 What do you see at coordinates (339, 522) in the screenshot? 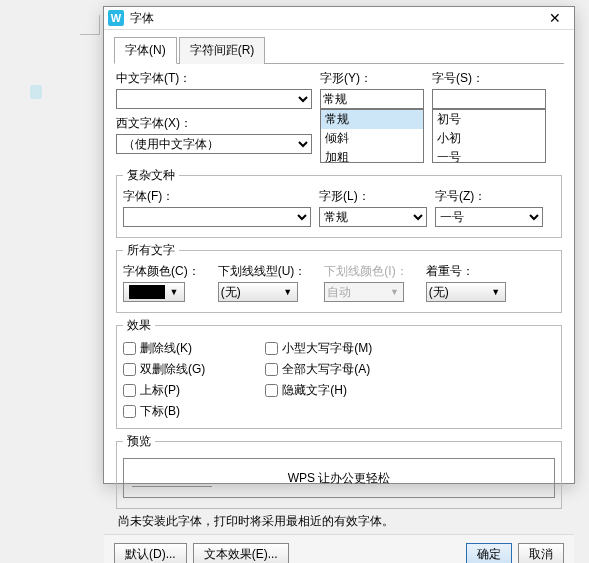
I see `font-warning-note: 尚未安装此字体，打印时将采用最相近的有效字体。` at bounding box center [339, 522].